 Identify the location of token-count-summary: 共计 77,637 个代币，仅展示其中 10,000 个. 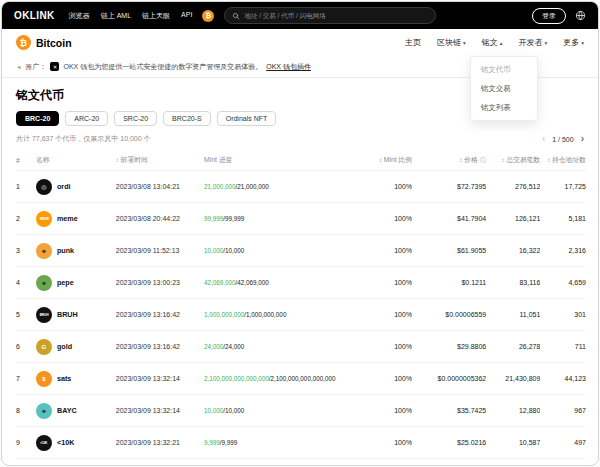
(84, 139).